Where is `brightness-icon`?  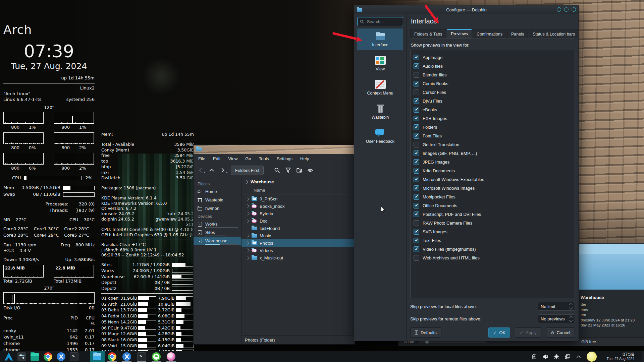 brightness-icon is located at coordinates (556, 357).